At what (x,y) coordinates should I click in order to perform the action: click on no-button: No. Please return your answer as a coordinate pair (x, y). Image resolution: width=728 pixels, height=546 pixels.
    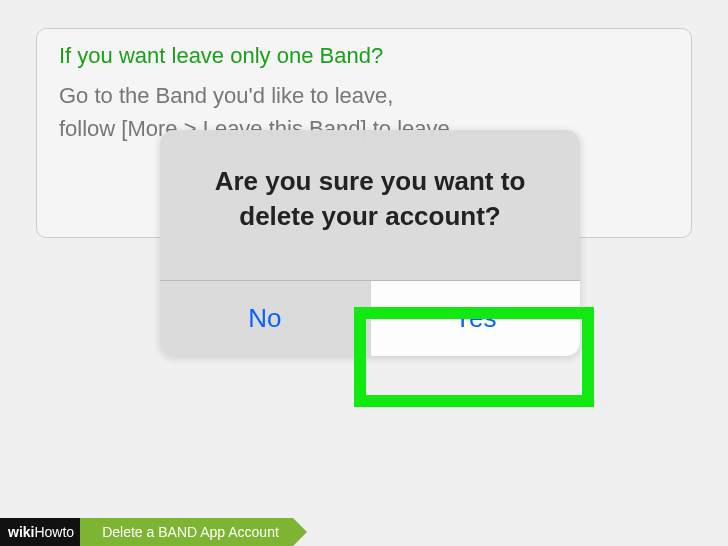
    Looking at the image, I should click on (265, 318).